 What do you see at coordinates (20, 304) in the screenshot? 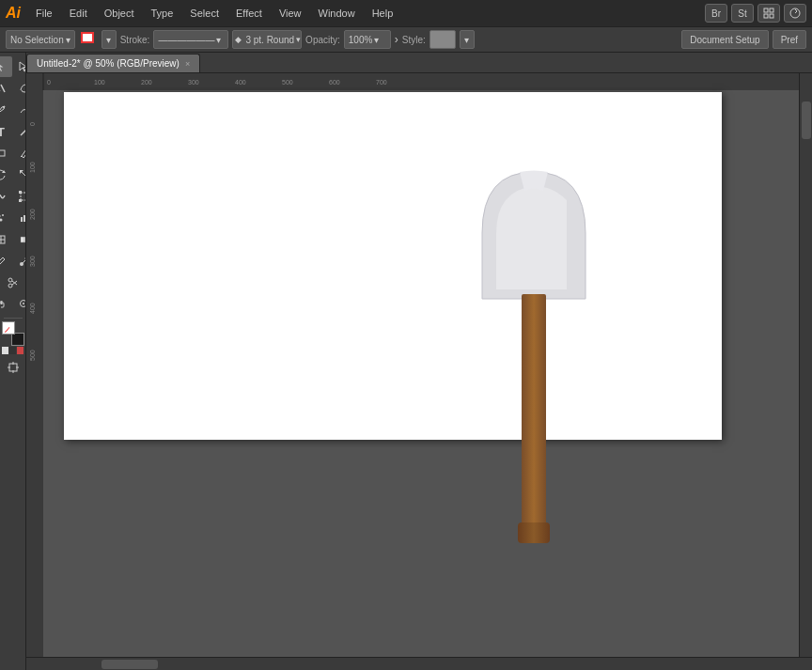
I see `zoom-tool` at bounding box center [20, 304].